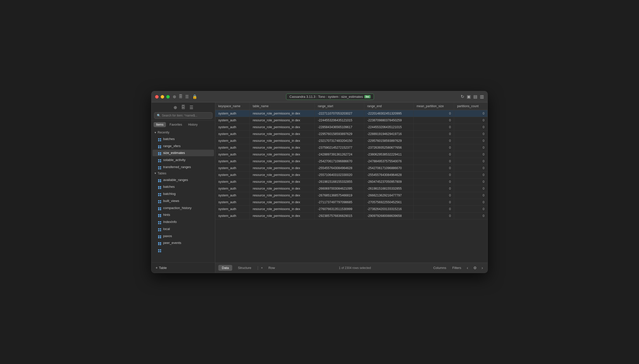 Image resolution: width=639 pixels, height=364 pixels. Describe the element at coordinates (434, 189) in the screenshot. I see `cell-11-4: 0` at that location.